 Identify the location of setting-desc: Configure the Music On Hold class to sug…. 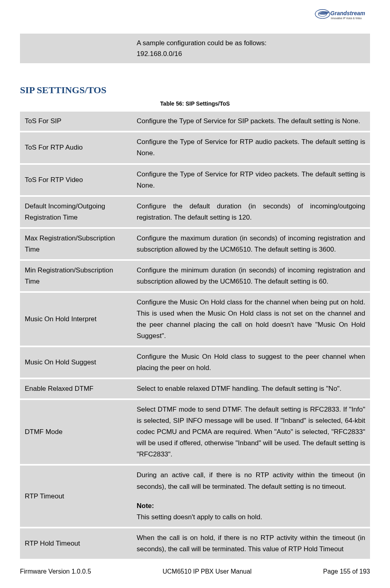
(251, 362).